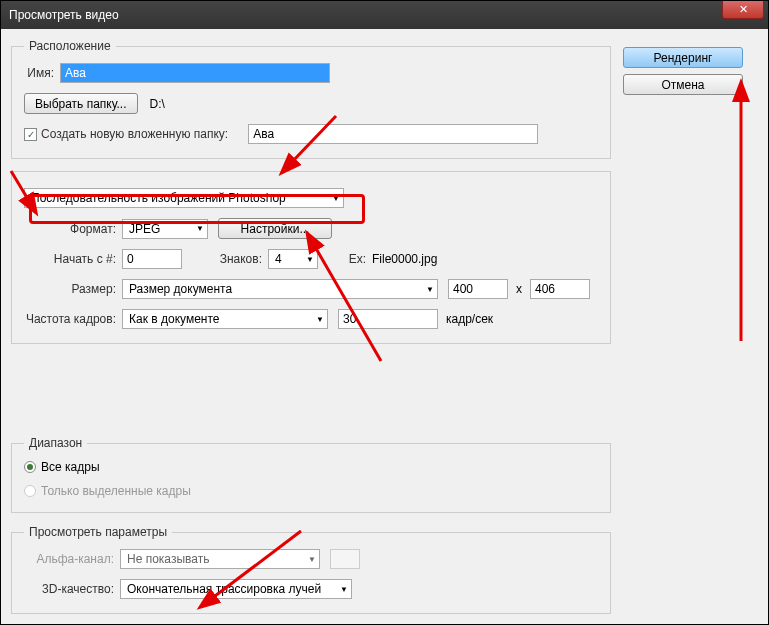 The height and width of the screenshot is (625, 769). I want to click on size-dropdown: Размер документа ▼, so click(280, 289).